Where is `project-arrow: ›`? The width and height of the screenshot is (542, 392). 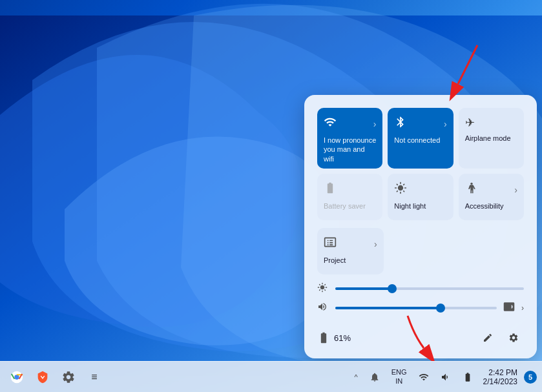 project-arrow: › is located at coordinates (376, 244).